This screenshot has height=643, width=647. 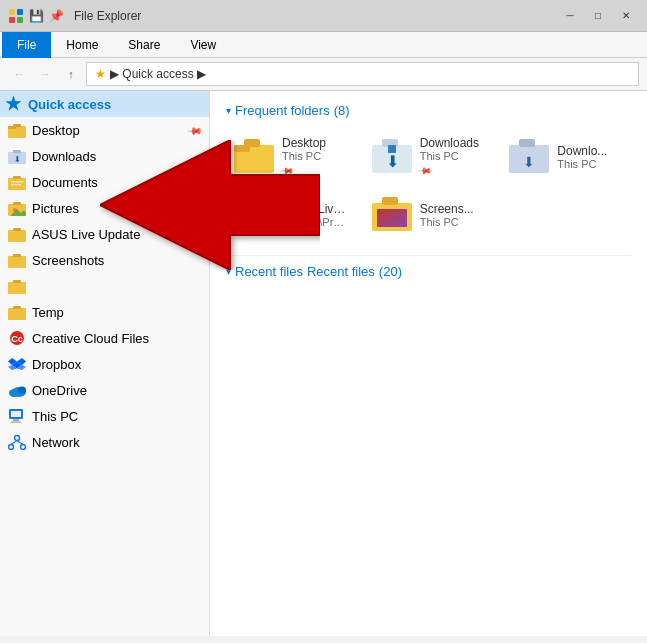 I want to click on dropbox-icon, so click(x=17, y=364).